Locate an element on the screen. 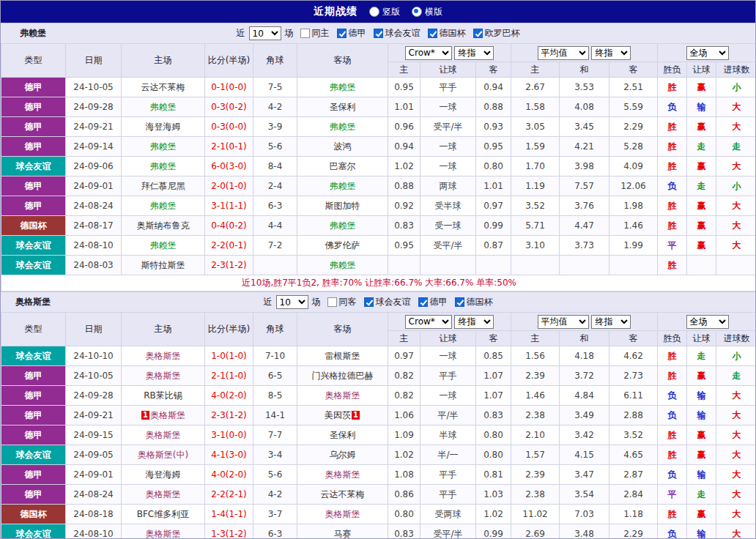 The width and height of the screenshot is (756, 539). odds-away-cell: 0.99 is located at coordinates (494, 532).